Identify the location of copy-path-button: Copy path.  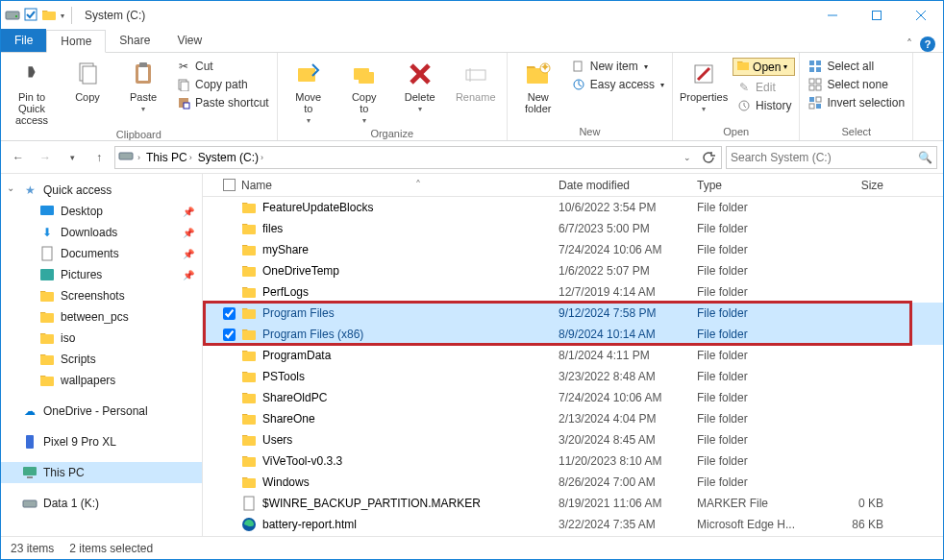
(223, 85).